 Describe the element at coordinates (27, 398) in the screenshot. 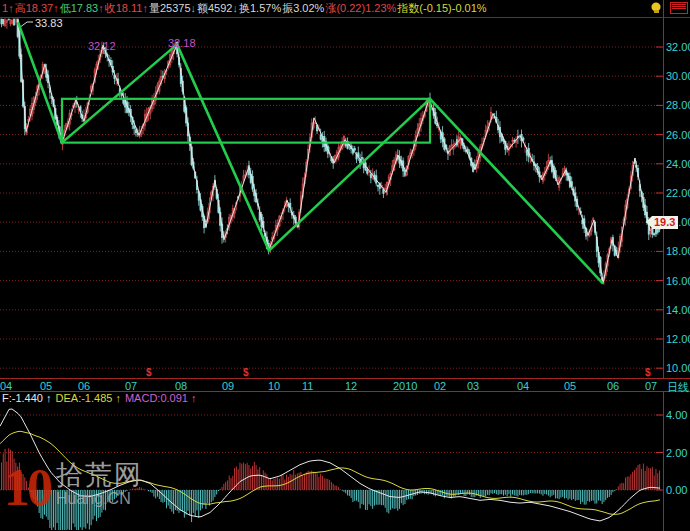

I see `macd-value: F:-1.440 ↑` at that location.